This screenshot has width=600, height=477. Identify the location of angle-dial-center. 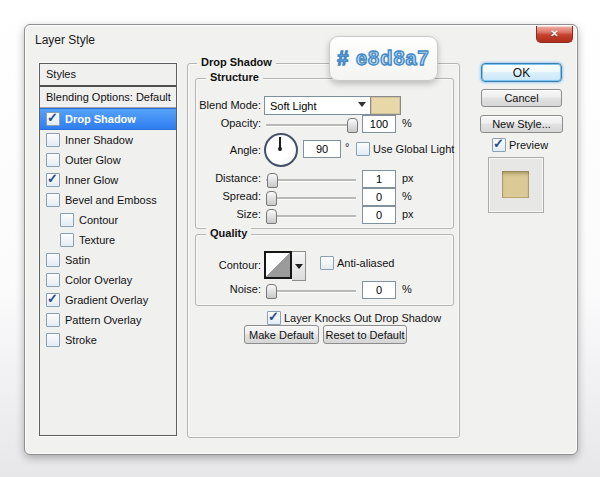
(280, 149).